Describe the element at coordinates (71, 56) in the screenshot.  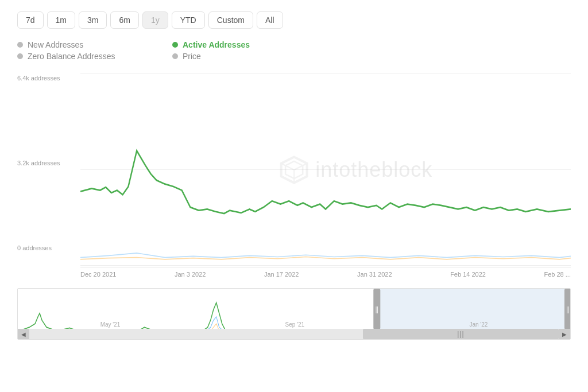
I see `zero-balance-label: Zero Balance Addresses` at that location.